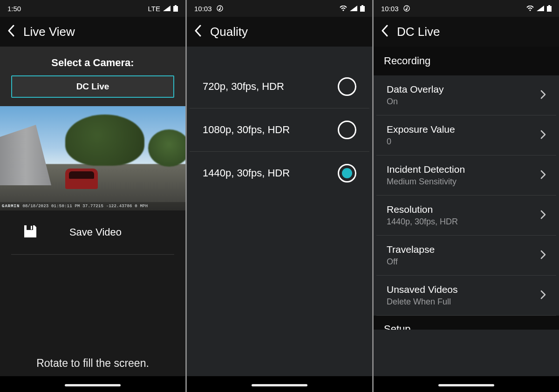 The height and width of the screenshot is (392, 559). What do you see at coordinates (422, 302) in the screenshot?
I see `setting-value: Delete When Full` at bounding box center [422, 302].